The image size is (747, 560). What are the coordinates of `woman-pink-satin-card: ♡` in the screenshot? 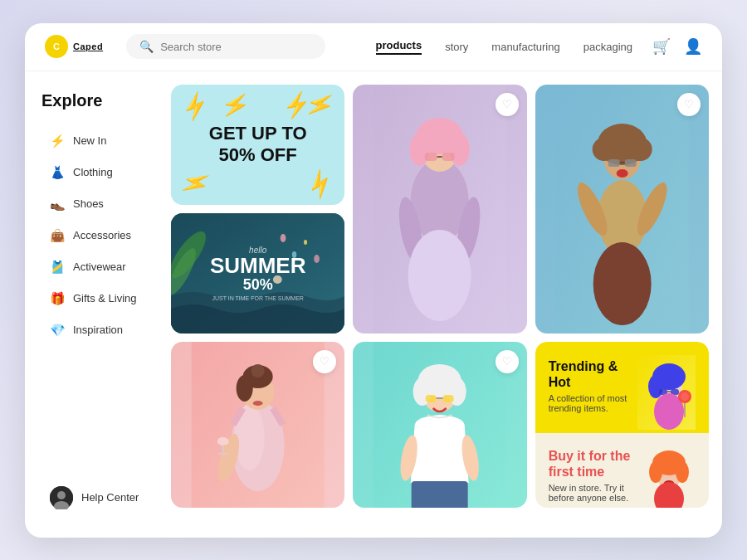 It's located at (257, 425).